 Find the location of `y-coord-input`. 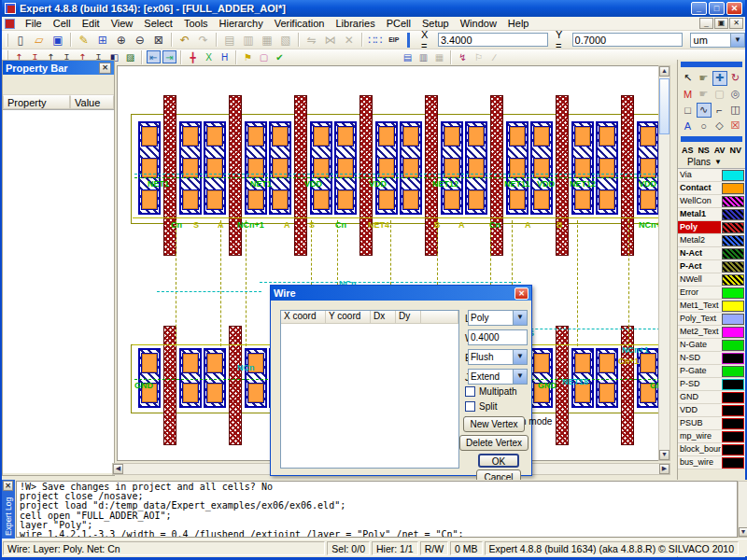

y-coord-input is located at coordinates (627, 39).